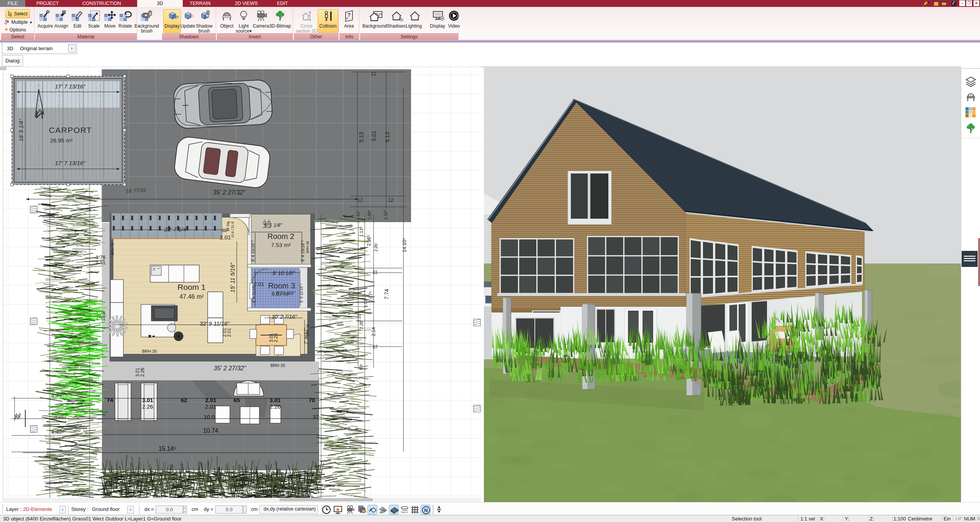  I want to click on svg-text: 5.01, so click(374, 136).